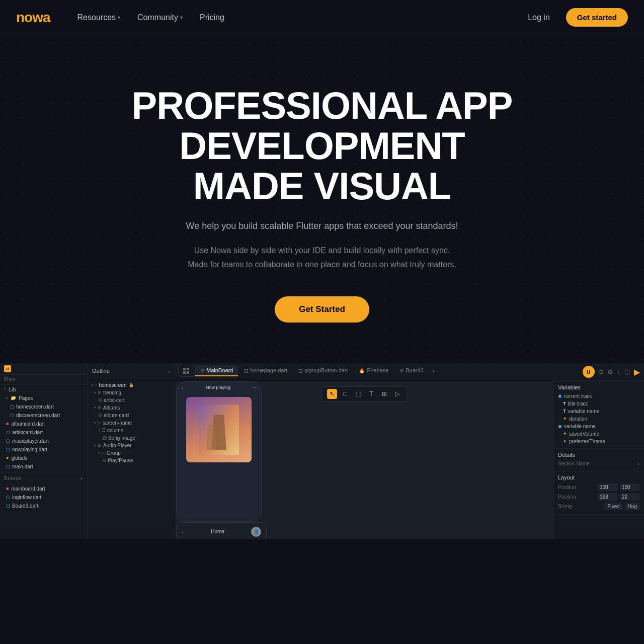 The width and height of the screenshot is (644, 644). I want to click on tab-mainboard: ⊞ MainBoard, so click(216, 371).